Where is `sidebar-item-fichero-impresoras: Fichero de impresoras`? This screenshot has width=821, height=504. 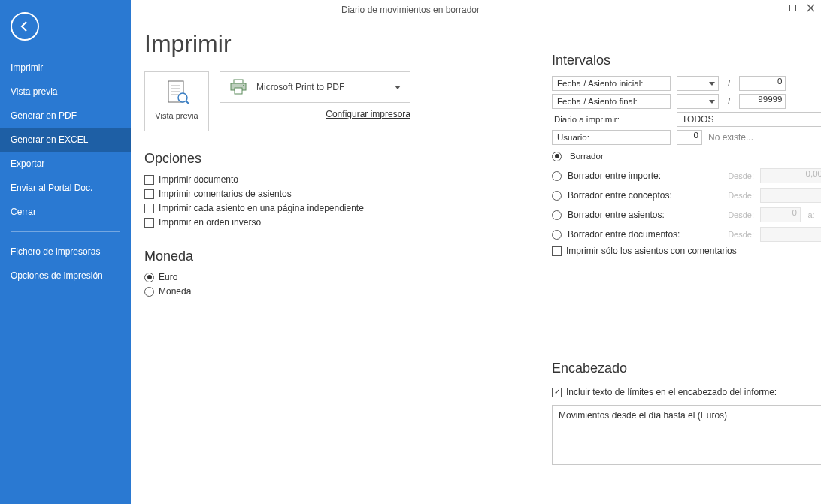
sidebar-item-fichero-impresoras: Fichero de impresoras is located at coordinates (65, 252).